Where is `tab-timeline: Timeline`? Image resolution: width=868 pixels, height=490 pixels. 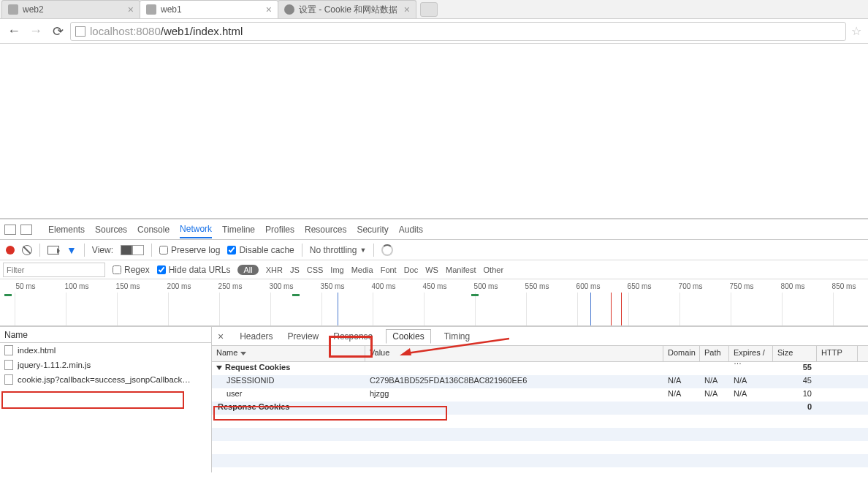 tab-timeline: Timeline is located at coordinates (238, 230).